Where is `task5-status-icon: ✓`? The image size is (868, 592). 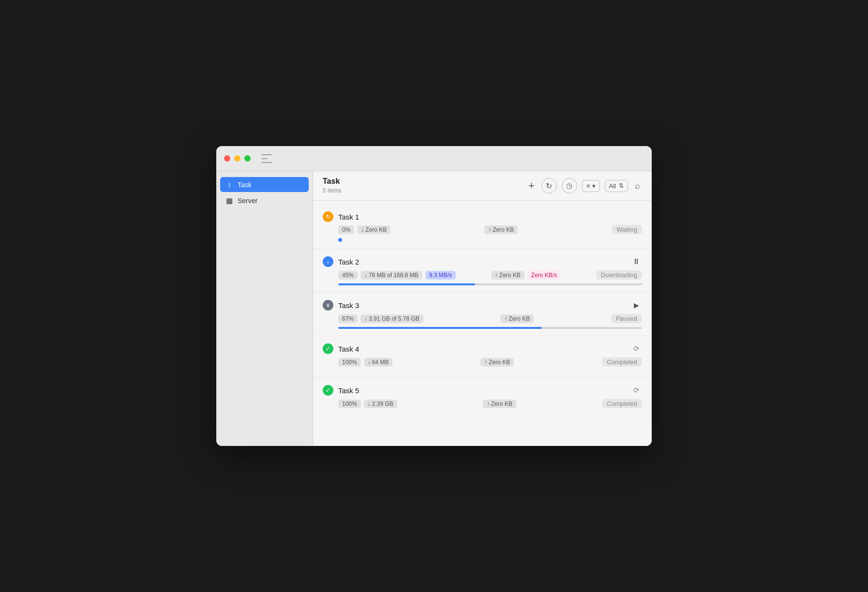 task5-status-icon: ✓ is located at coordinates (328, 390).